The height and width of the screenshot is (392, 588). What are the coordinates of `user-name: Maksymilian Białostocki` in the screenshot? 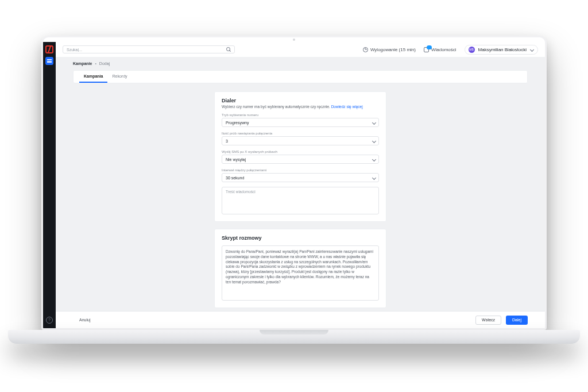 It's located at (502, 49).